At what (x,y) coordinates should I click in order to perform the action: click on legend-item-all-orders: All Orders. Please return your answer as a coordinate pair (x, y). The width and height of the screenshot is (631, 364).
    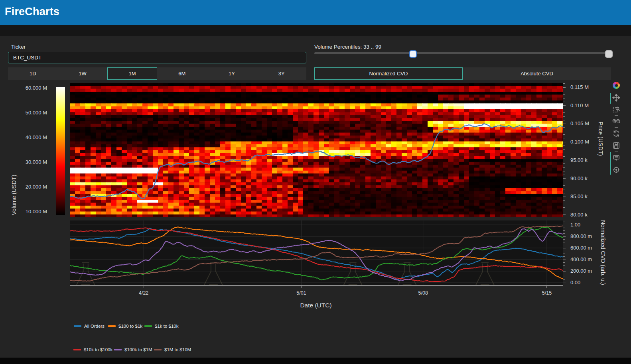
    Looking at the image, I should click on (89, 326).